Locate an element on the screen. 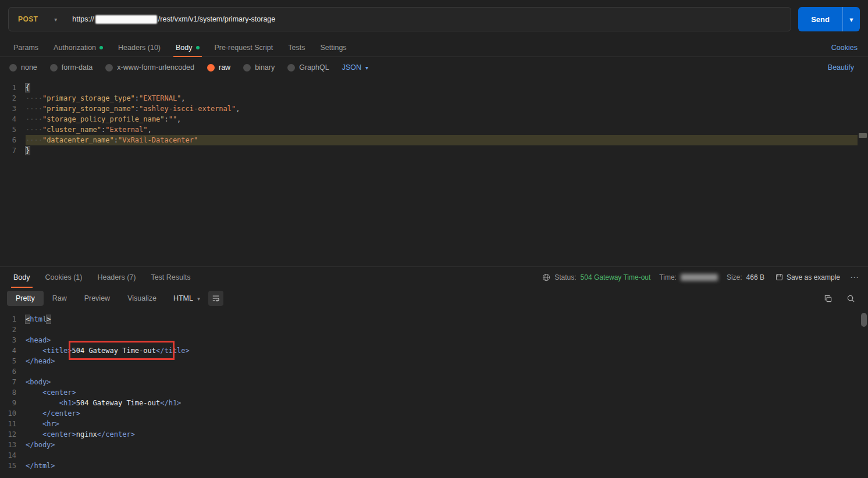 The image size is (868, 478). line-number: 11 is located at coordinates (13, 424).